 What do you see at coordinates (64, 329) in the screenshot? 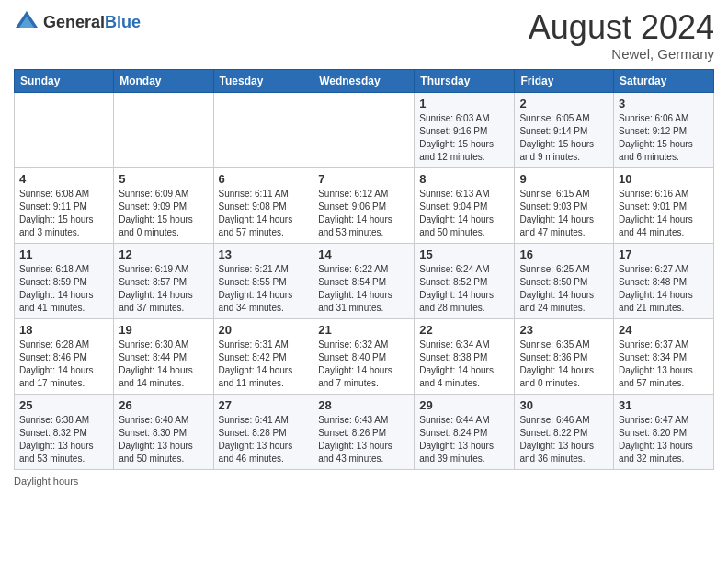
I see `day-number: 18` at bounding box center [64, 329].